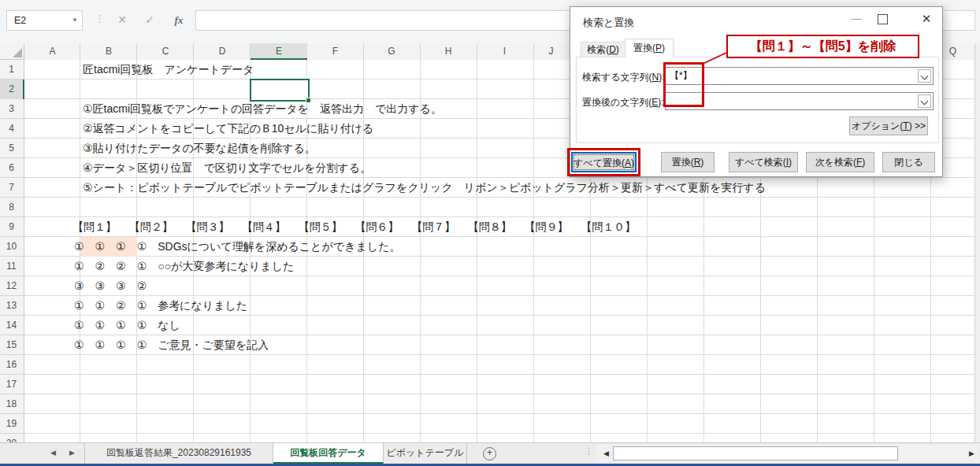 The height and width of the screenshot is (466, 980). I want to click on replace-with-label: 置換後の文字列(E):, so click(623, 102).